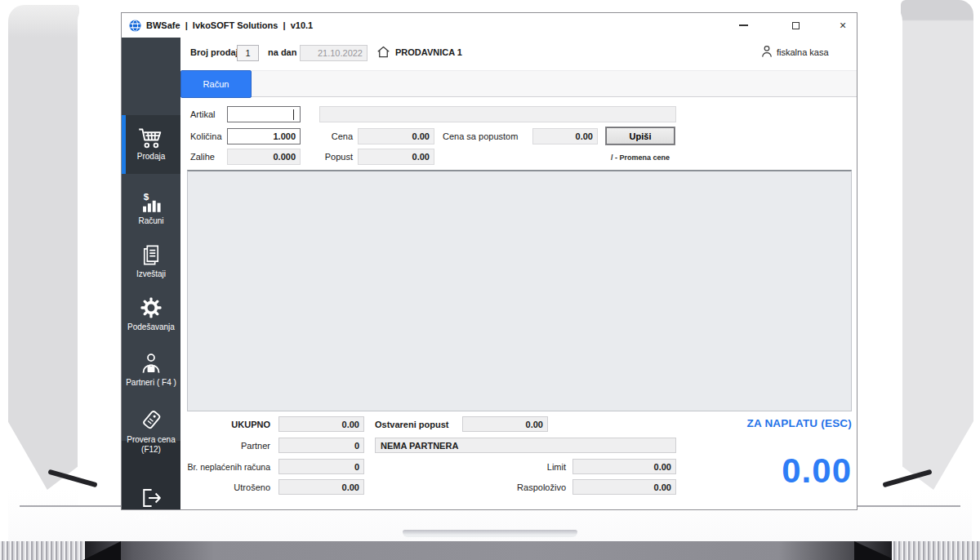 Image resolution: width=980 pixels, height=560 pixels. Describe the element at coordinates (322, 446) in the screenshot. I see `partner-field: 0` at that location.